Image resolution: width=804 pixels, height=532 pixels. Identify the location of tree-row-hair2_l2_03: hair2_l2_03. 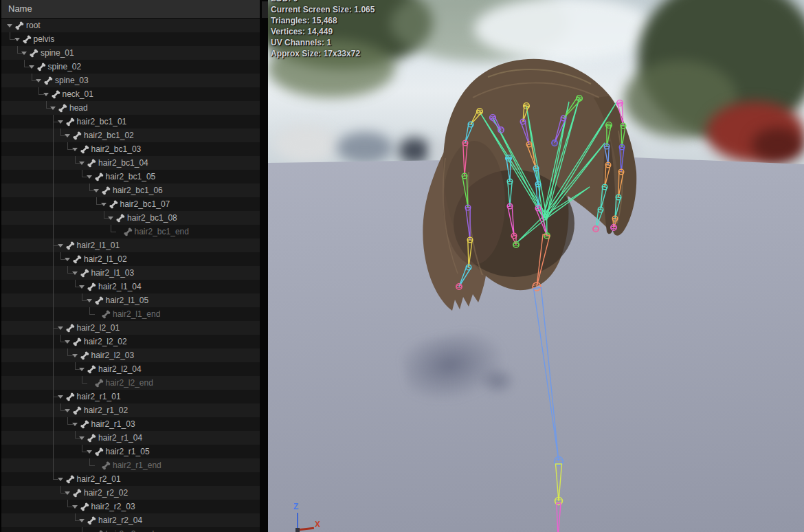
(131, 355).